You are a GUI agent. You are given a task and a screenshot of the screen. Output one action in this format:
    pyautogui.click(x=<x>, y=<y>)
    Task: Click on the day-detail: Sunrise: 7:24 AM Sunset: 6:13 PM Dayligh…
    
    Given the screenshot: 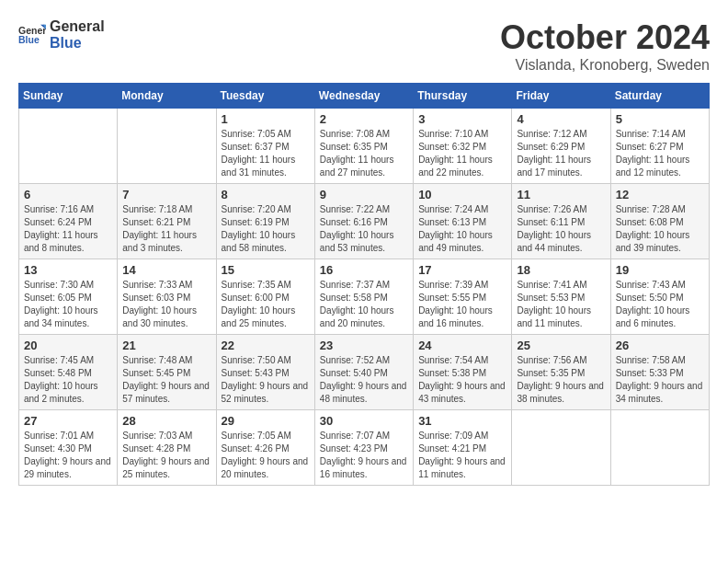 What is the action you would take?
    pyautogui.click(x=462, y=229)
    